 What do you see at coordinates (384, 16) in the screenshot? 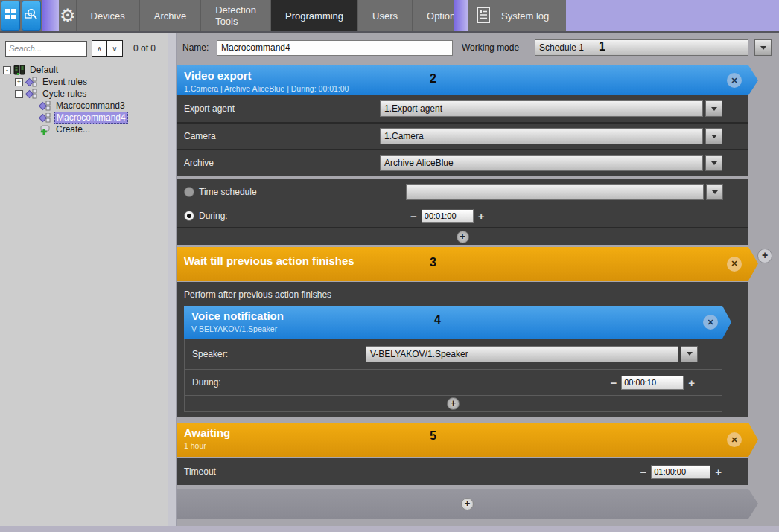
I see `tab-users: Users` at bounding box center [384, 16].